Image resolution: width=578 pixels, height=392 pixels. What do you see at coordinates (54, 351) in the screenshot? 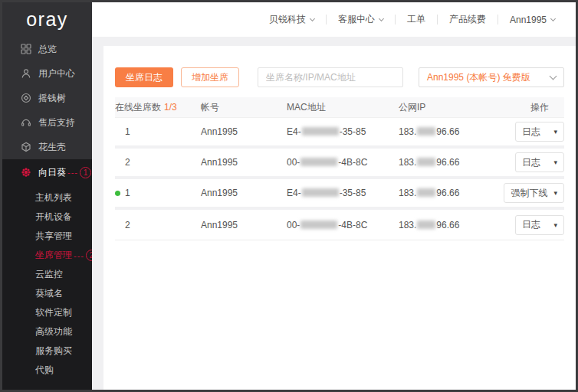
I see `submenu-label: 服务购买` at bounding box center [54, 351].